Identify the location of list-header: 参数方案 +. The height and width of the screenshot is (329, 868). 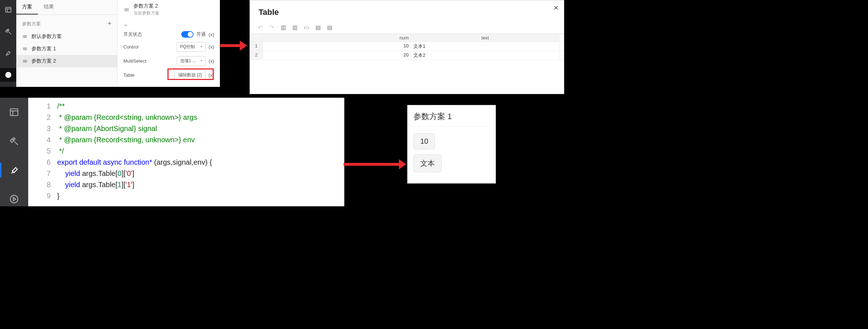
(67, 22).